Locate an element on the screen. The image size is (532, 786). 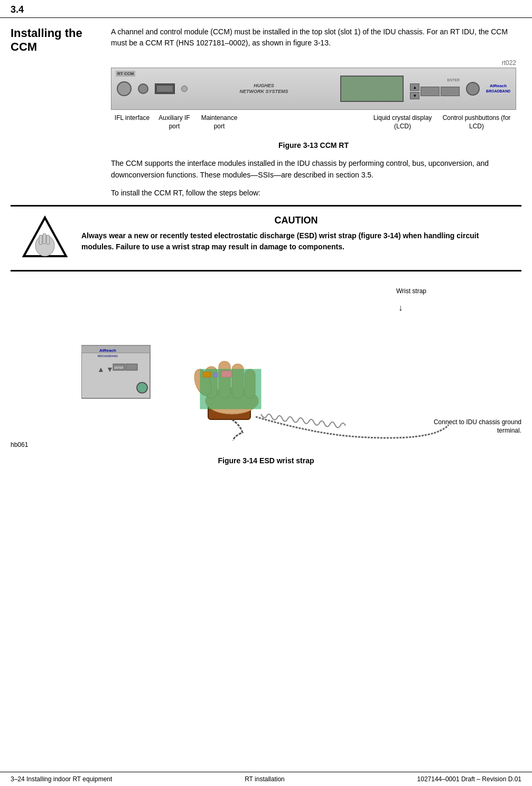
ccm-labels-row: IFL interface Auxiliary IF port Maintena… is located at coordinates (314, 123).